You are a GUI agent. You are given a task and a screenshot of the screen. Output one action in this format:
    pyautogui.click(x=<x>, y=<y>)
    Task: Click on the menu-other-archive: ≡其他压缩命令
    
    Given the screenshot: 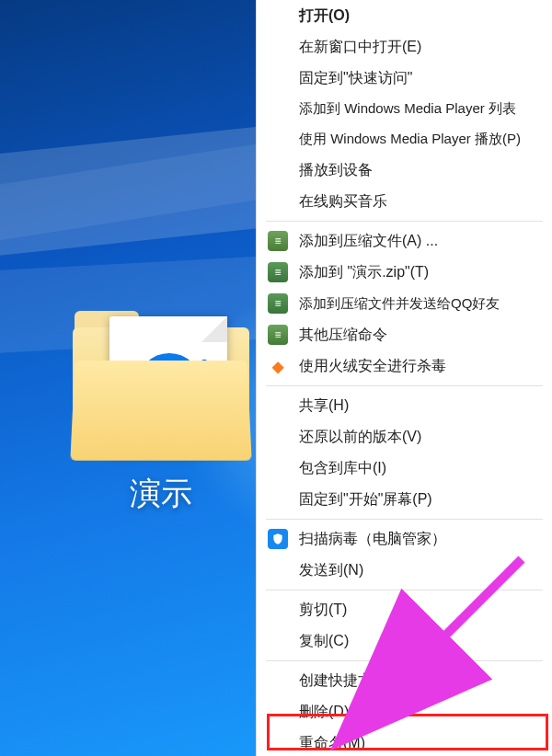 What is the action you would take?
    pyautogui.click(x=405, y=335)
    